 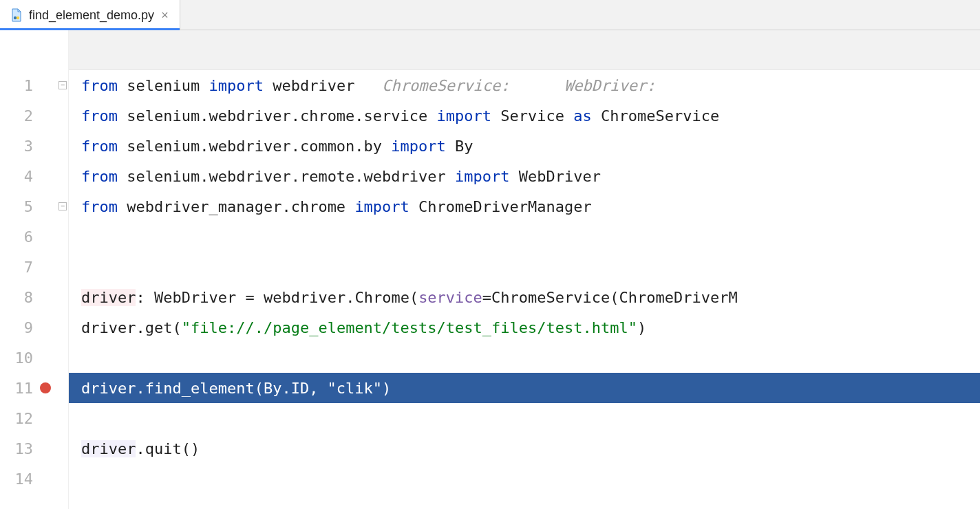 What do you see at coordinates (524, 388) in the screenshot?
I see `code-line-breakpoint: driver.find_element(By.ID, "clik")` at bounding box center [524, 388].